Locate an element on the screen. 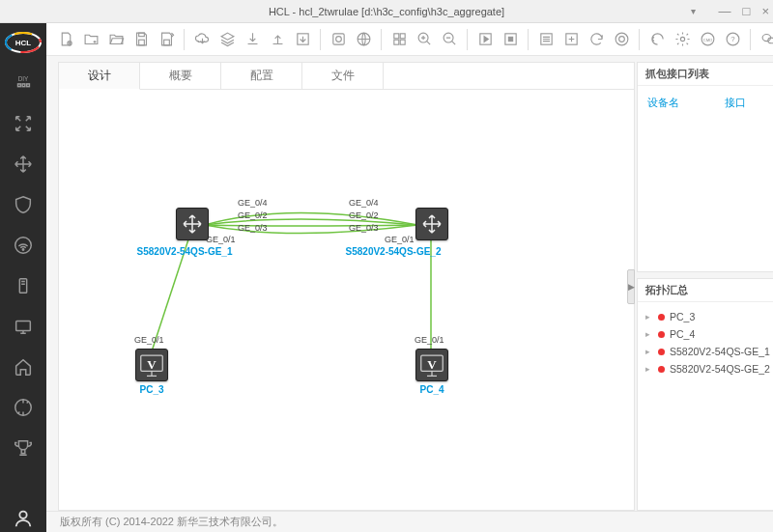 This screenshot has height=532, width=773. wifi-icon is located at coordinates (23, 245).